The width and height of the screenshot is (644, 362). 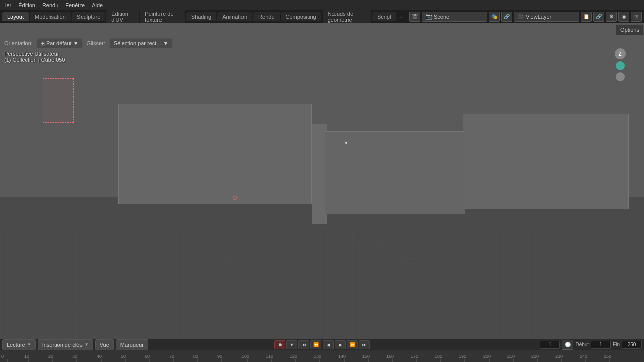 I want to click on insertion-cles-btn: Insertion de clés ▼, so click(x=65, y=345).